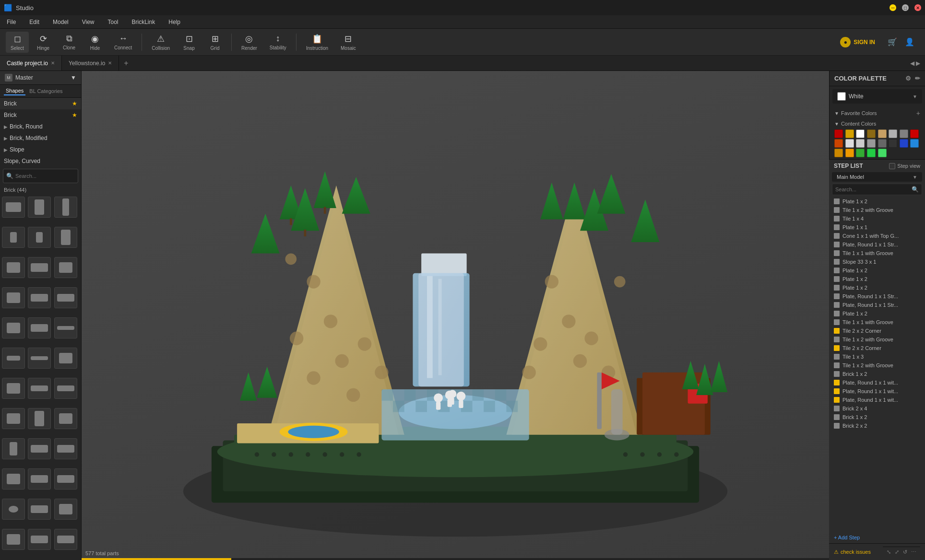 The image size is (925, 560). I want to click on user-icon: 👤, so click(910, 42).